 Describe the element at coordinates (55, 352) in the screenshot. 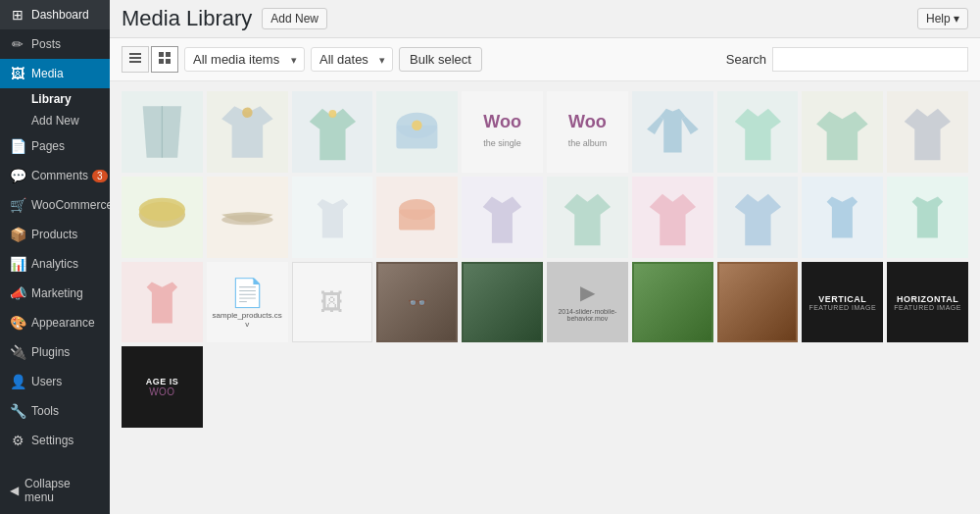

I see `sidebar-item-plugins: 🔌 Plugins` at that location.